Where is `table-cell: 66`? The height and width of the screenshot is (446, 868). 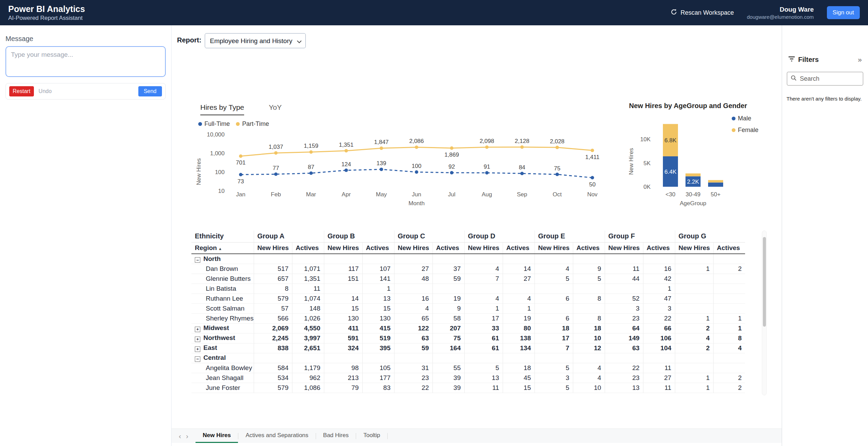 table-cell: 66 is located at coordinates (659, 328).